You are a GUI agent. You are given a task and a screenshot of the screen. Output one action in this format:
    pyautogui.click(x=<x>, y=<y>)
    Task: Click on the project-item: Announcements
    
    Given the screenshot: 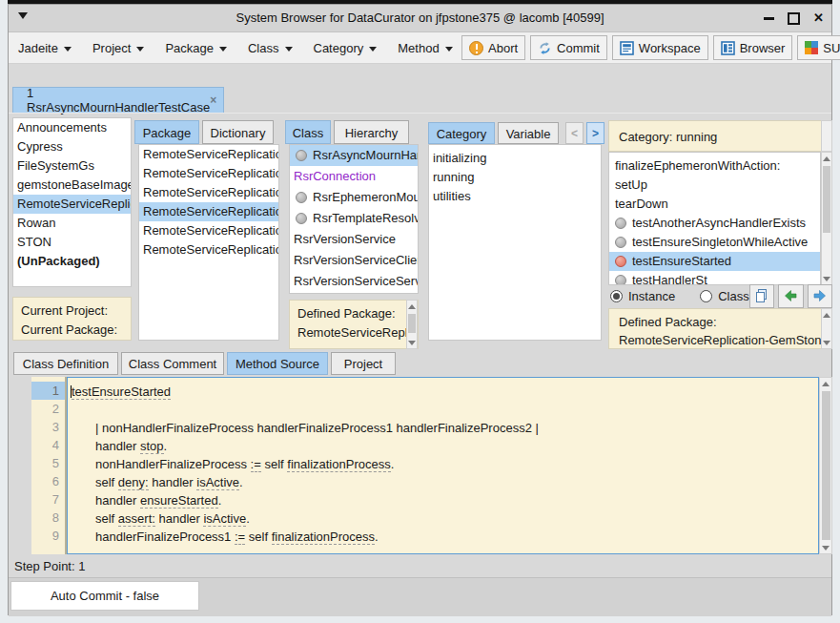 What is the action you would take?
    pyautogui.click(x=72, y=128)
    